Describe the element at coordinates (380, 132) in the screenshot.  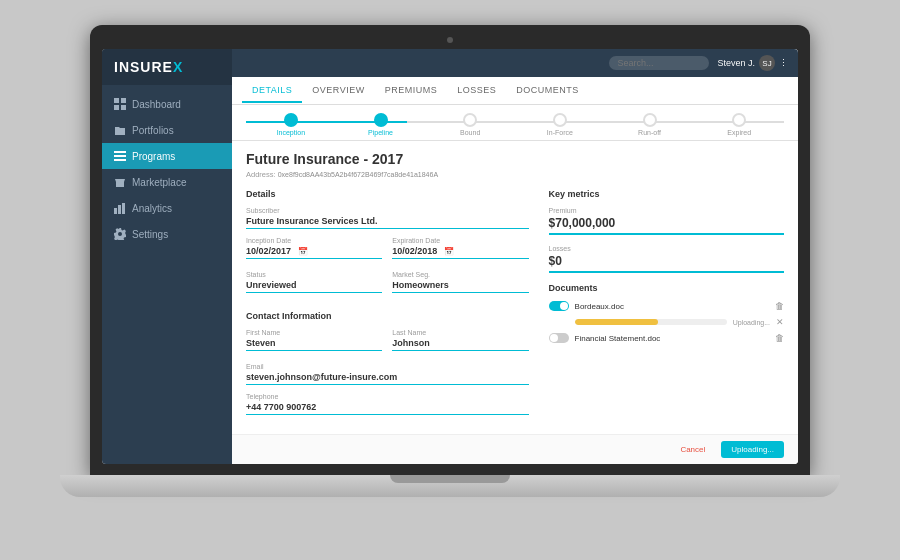
I see `step-label: Pipeline` at that location.